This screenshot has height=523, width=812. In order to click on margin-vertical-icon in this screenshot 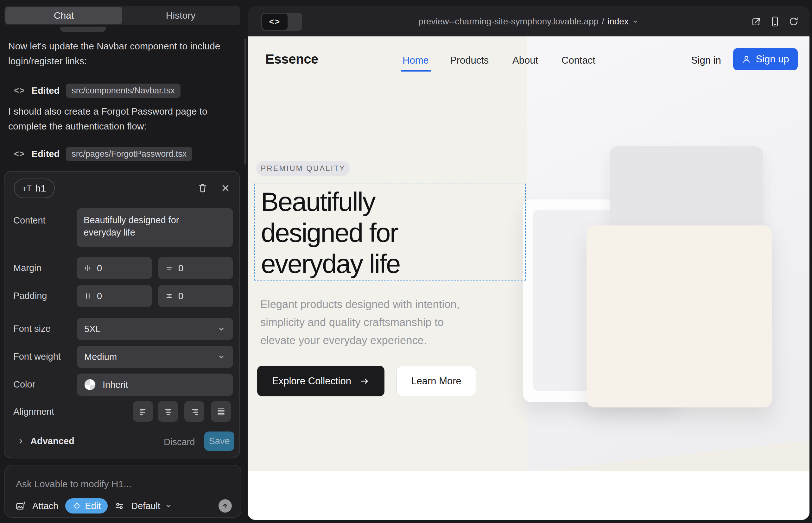, I will do `click(169, 268)`.